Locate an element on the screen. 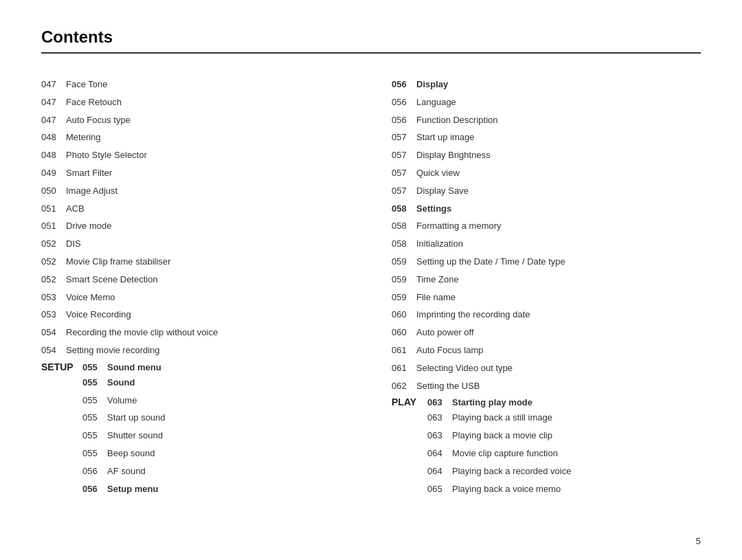  list-item: 065 Playing back a voice memo is located at coordinates (546, 489).